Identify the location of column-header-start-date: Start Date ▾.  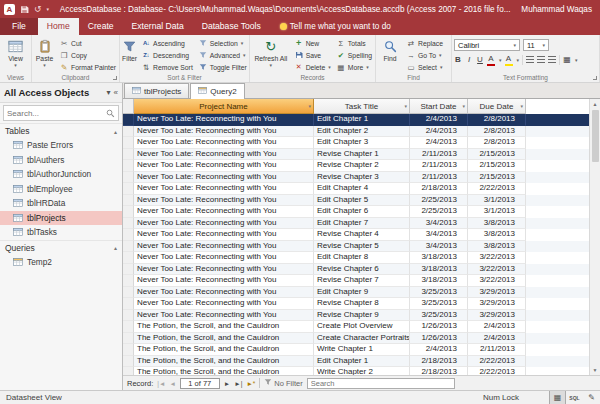
(439, 106).